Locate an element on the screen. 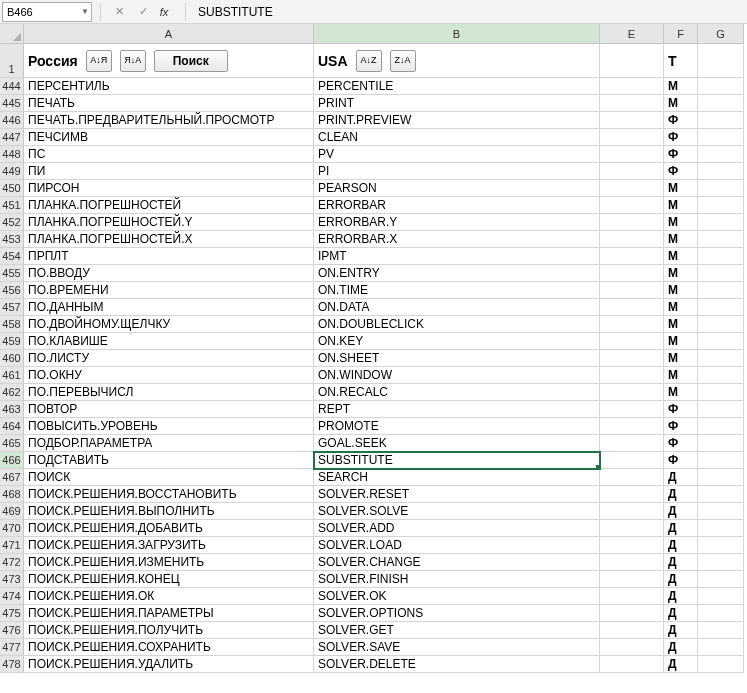 The height and width of the screenshot is (693, 747). cell-a: ПОИСК.РЕШЕНИЯ.ОК is located at coordinates (169, 596).